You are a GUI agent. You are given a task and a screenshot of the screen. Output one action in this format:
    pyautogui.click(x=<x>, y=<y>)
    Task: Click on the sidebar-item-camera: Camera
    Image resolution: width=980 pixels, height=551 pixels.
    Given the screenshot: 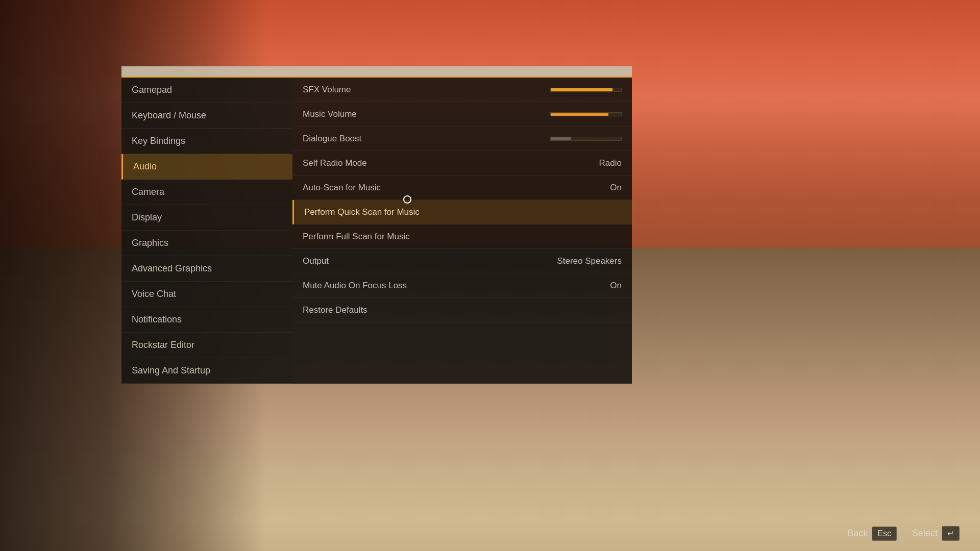 What is the action you would take?
    pyautogui.click(x=207, y=192)
    